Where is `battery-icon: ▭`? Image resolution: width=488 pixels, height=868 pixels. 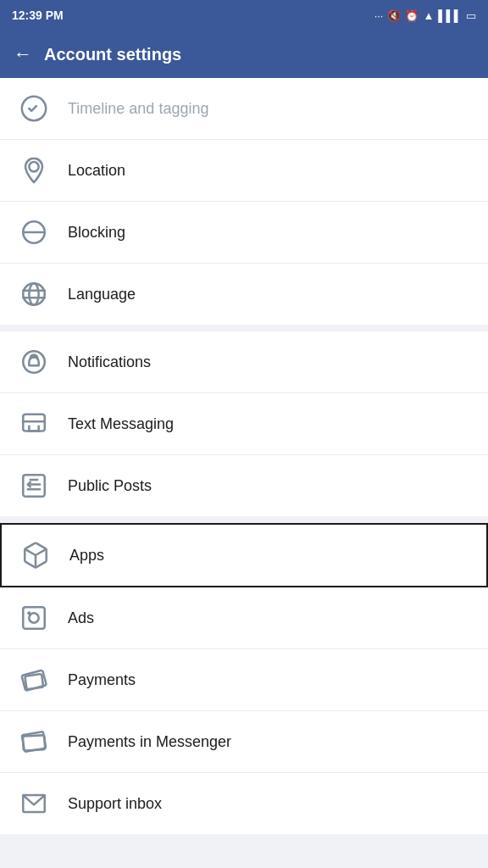
battery-icon: ▭ is located at coordinates (471, 15).